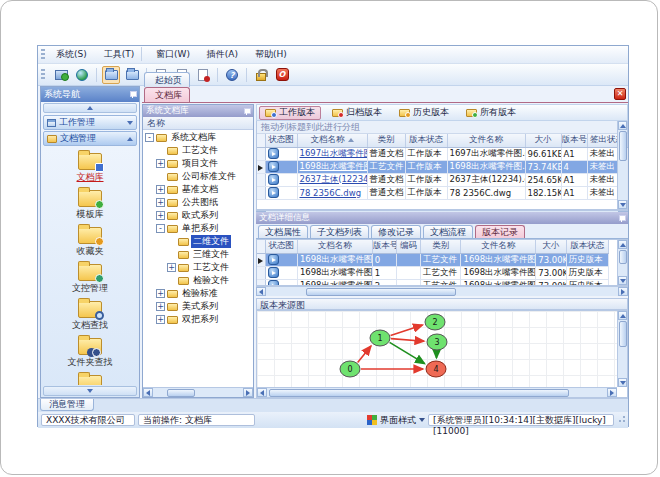 The width and height of the screenshot is (660, 477). I want to click on menu-item: 窗口(W), so click(173, 54).